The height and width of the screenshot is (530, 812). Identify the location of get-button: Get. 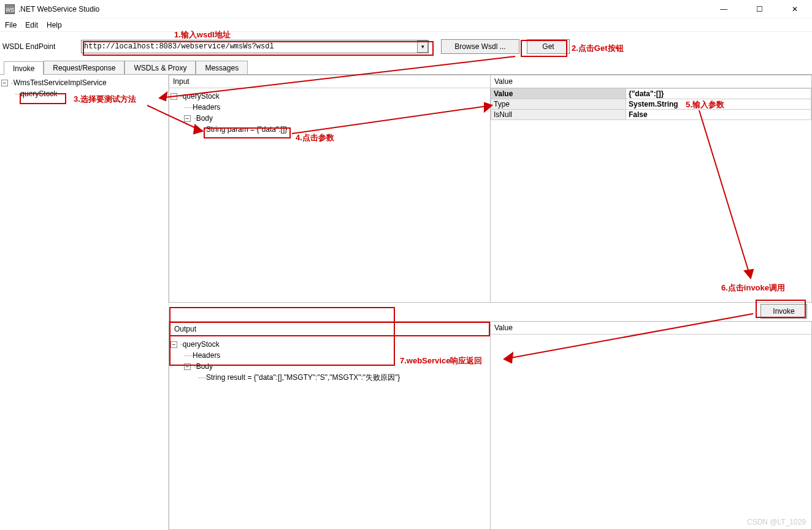
(548, 47).